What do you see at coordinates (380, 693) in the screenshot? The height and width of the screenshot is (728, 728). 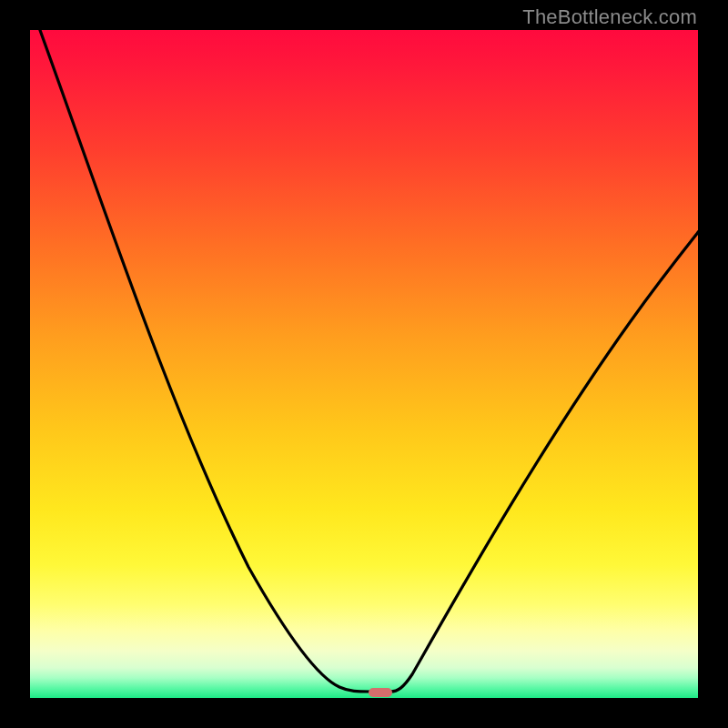 I see `optimum-marker` at bounding box center [380, 693].